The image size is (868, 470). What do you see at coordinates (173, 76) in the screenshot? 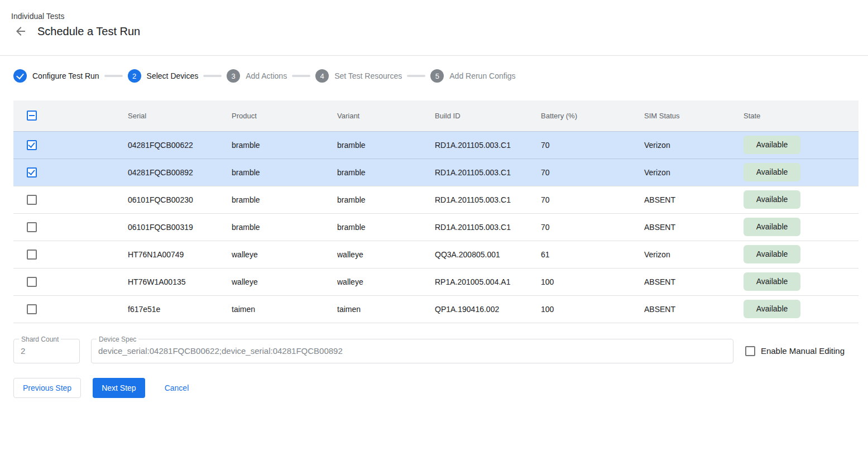
I see `step-label: Select Devices` at bounding box center [173, 76].